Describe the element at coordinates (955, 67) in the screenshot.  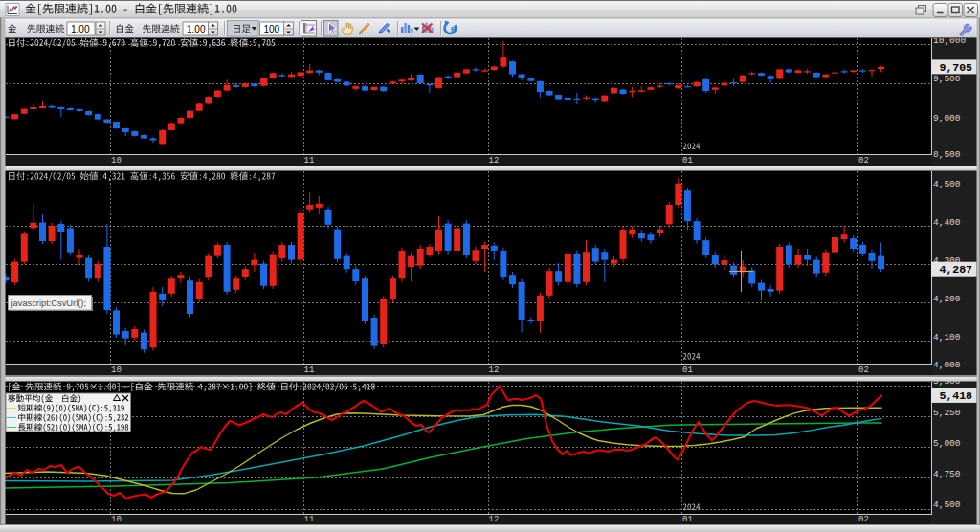
I see `svg-text: 9,705` at that location.